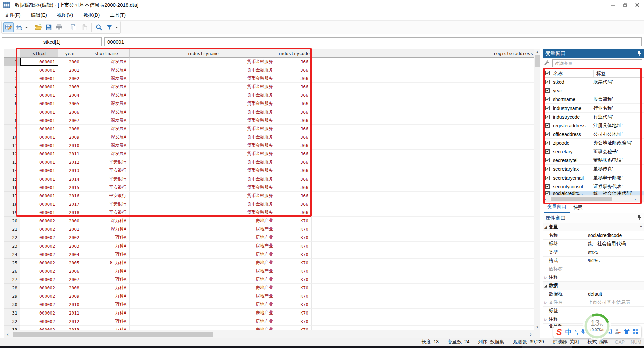 The width and height of the screenshot is (644, 348). Describe the element at coordinates (203, 78) in the screenshot. I see `cell-industryname-row3: 货币金融服务` at that location.